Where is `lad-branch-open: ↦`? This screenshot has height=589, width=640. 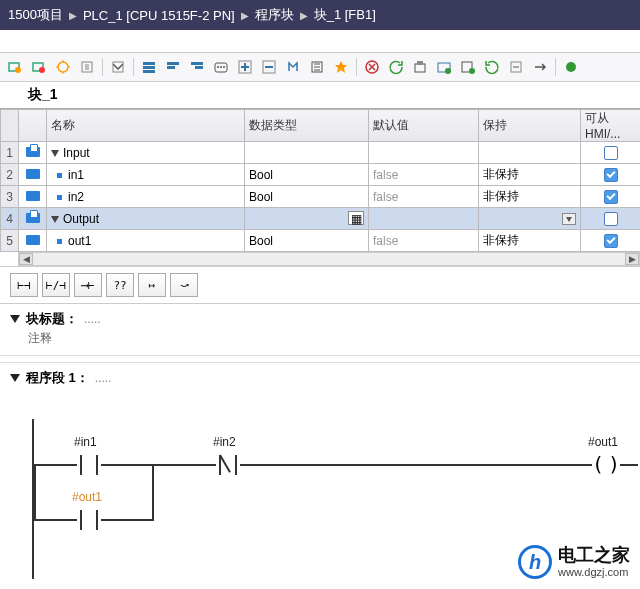
lad-branch-open: ↦ is located at coordinates (152, 285).